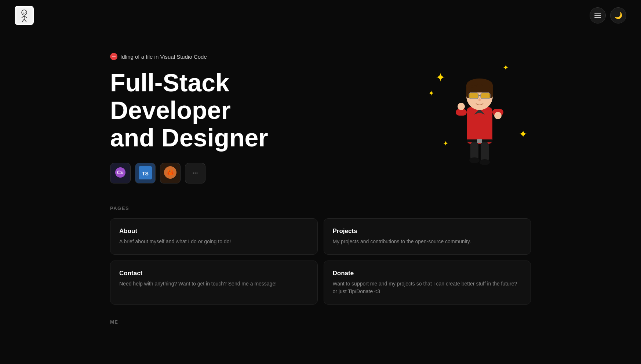 This screenshot has height=364, width=641. What do you see at coordinates (120, 173) in the screenshot?
I see `badge-csharp: C#` at bounding box center [120, 173].